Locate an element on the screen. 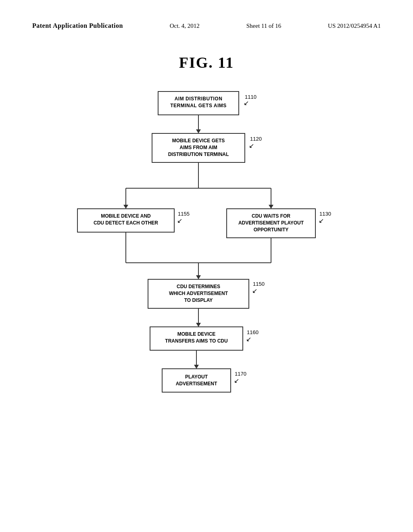 This screenshot has width=413, height=532. svg-text: ADVERTISEMENT is located at coordinates (197, 384).